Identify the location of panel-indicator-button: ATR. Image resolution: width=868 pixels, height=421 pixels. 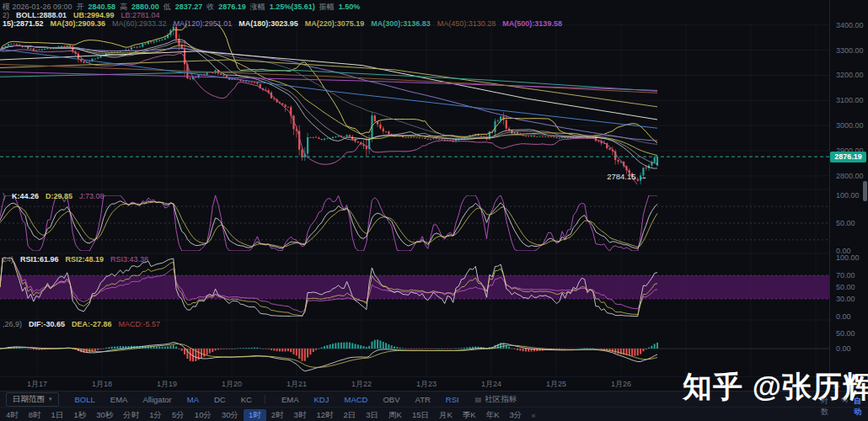
(423, 399).